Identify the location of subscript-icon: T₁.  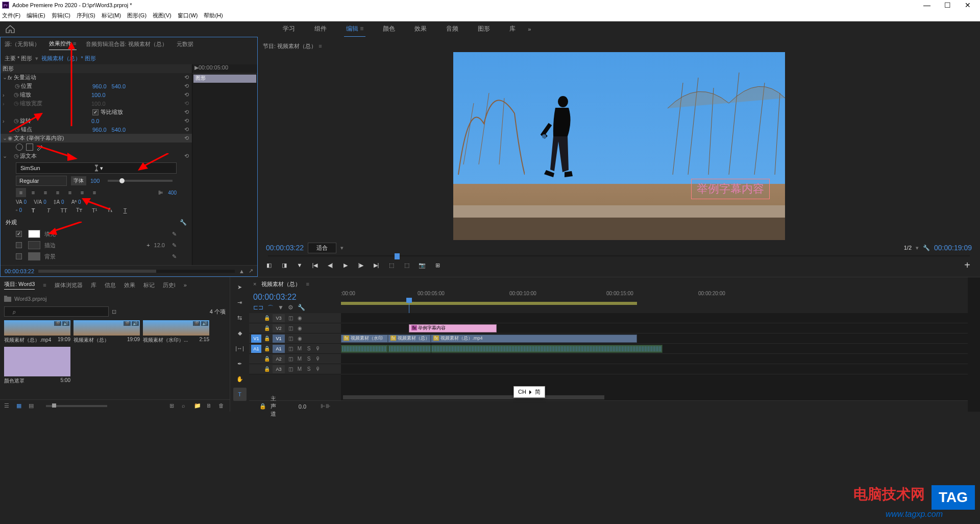
(110, 210).